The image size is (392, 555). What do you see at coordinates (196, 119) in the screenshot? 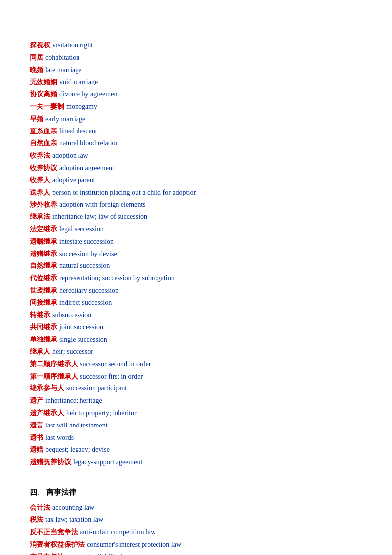
I see `list-item: 早婚 early marriage` at bounding box center [196, 119].